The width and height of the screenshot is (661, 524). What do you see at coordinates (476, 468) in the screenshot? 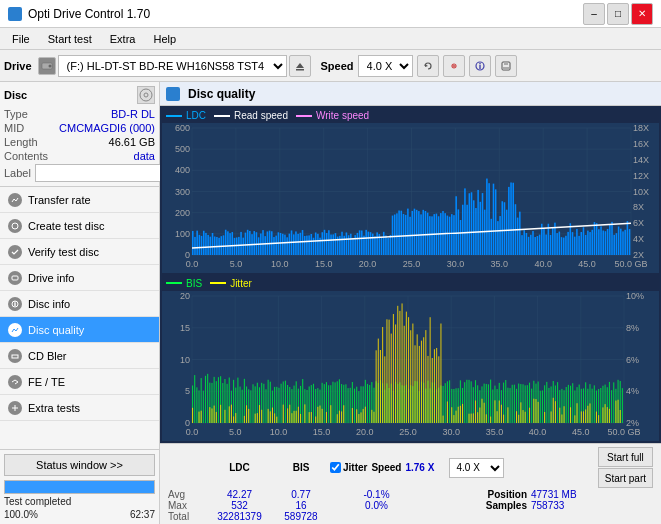
I see `stats-speed-dropdown: 4.0 X` at bounding box center [476, 468].